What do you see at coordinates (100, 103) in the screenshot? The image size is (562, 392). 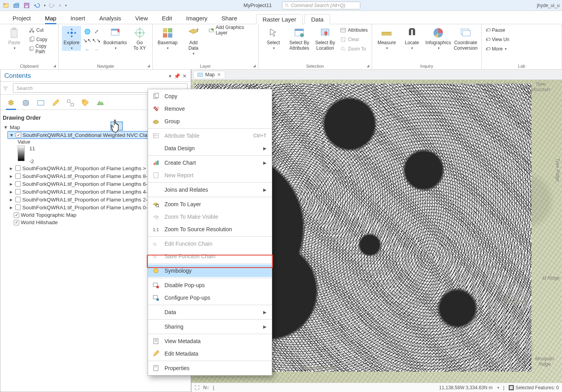 I see `list-perspective-icon` at bounding box center [100, 103].